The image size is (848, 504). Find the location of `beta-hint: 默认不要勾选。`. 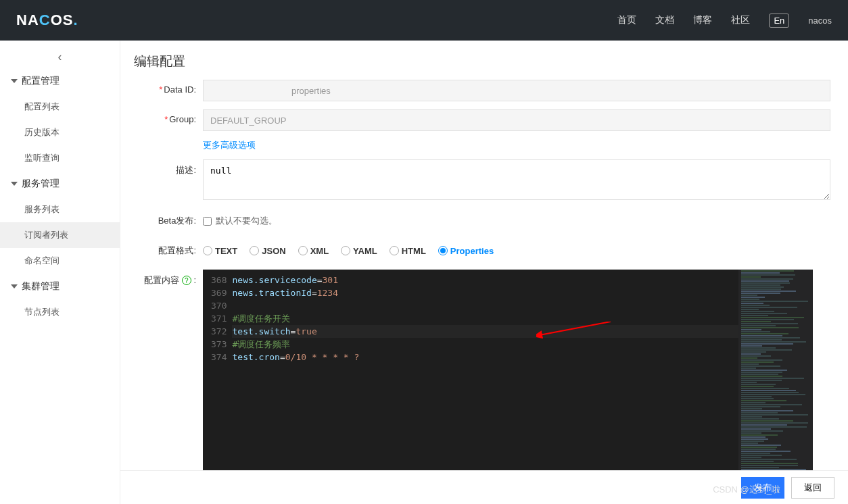

beta-hint: 默认不要勾选。 is located at coordinates (246, 221).